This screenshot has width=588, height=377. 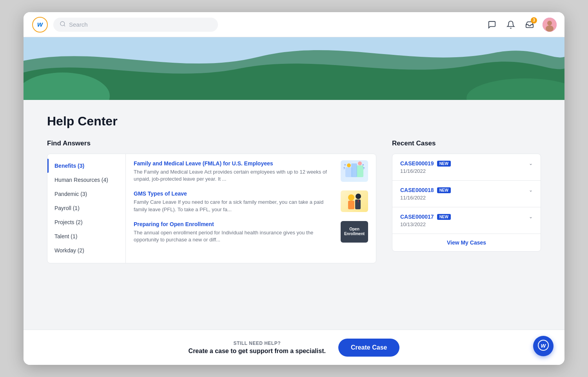 What do you see at coordinates (466, 203) in the screenshot?
I see `cases-box: CASE000019 NEW ⌄ 11/16/2022 CASE000018` at bounding box center [466, 203].